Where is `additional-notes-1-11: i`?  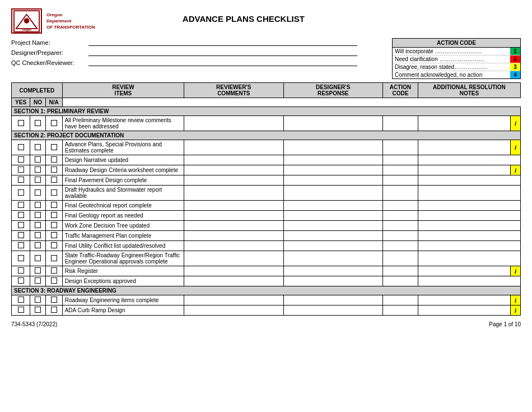 additional-notes-1-11: i is located at coordinates (469, 271).